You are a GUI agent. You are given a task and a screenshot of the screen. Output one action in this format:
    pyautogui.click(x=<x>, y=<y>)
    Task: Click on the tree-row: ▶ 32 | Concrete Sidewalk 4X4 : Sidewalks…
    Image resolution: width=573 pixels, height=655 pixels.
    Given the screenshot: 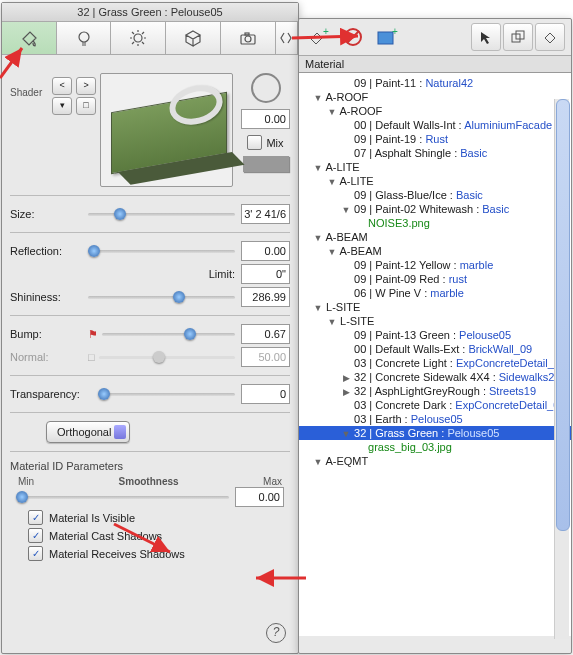 What is the action you would take?
    pyautogui.click(x=435, y=377)
    